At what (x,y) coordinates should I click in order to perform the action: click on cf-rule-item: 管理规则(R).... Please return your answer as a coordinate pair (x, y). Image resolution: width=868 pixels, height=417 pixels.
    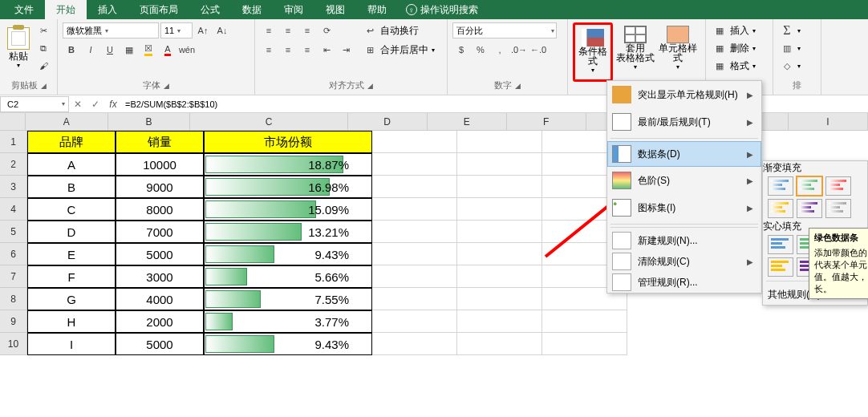
    Looking at the image, I should click on (684, 282).